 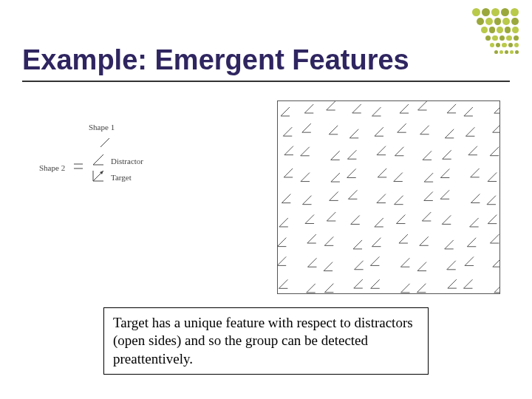 What do you see at coordinates (127, 161) in the screenshot?
I see `legend-distractor-label: Distractor` at bounding box center [127, 161].